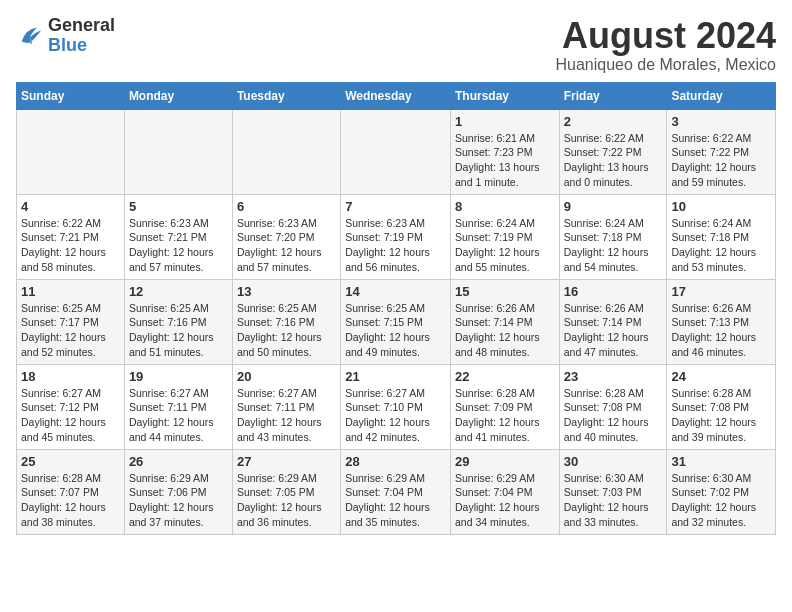 This screenshot has height=612, width=792. What do you see at coordinates (70, 292) in the screenshot?
I see `day-number: 11` at bounding box center [70, 292].